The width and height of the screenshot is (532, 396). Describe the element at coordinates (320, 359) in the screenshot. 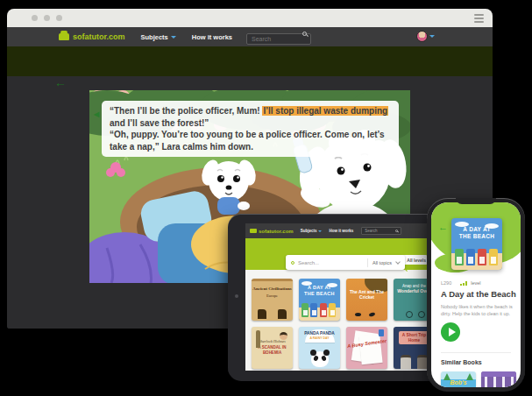

I see `panda-icon` at that location.